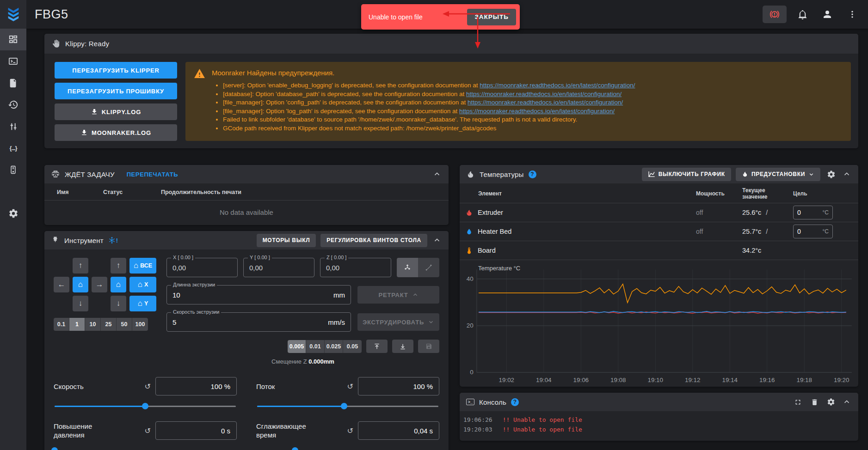  What do you see at coordinates (93, 324) in the screenshot?
I see `move-step-option: 10` at bounding box center [93, 324].